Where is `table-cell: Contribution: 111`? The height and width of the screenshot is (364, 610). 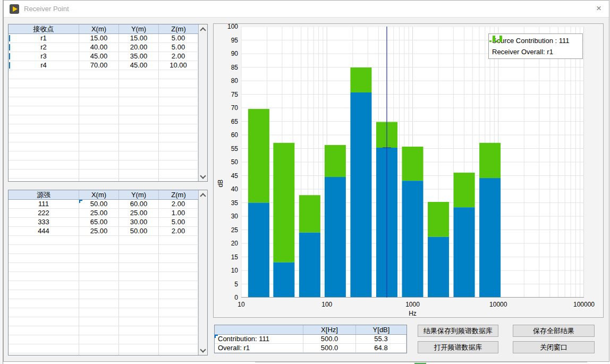 table-cell: Contribution: 111 is located at coordinates (259, 339).